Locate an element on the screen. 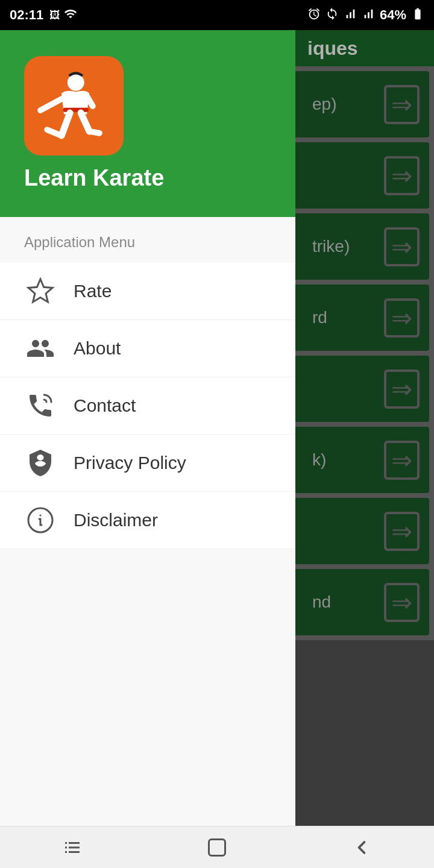 The height and width of the screenshot is (868, 434). menu-item-disclaimer: Disclaimer is located at coordinates (148, 521).